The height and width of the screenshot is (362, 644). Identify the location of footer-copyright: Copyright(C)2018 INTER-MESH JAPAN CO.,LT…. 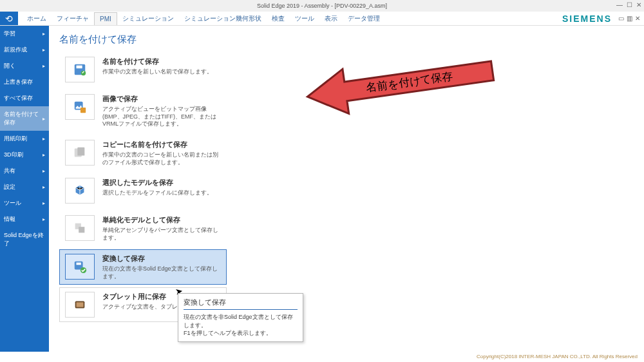
(322, 357).